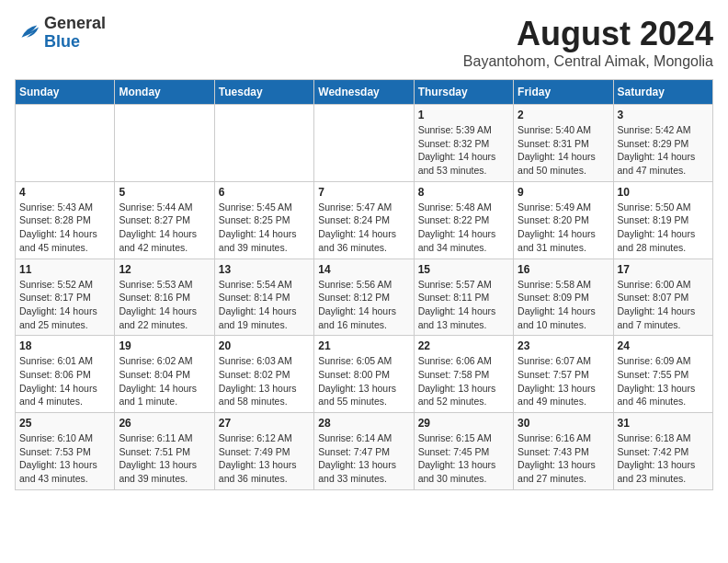 Image resolution: width=728 pixels, height=563 pixels. What do you see at coordinates (164, 458) in the screenshot?
I see `day-info: Sunrise: 6:11 AMSunset: 7:51 PMDaylight:…` at bounding box center [164, 458].